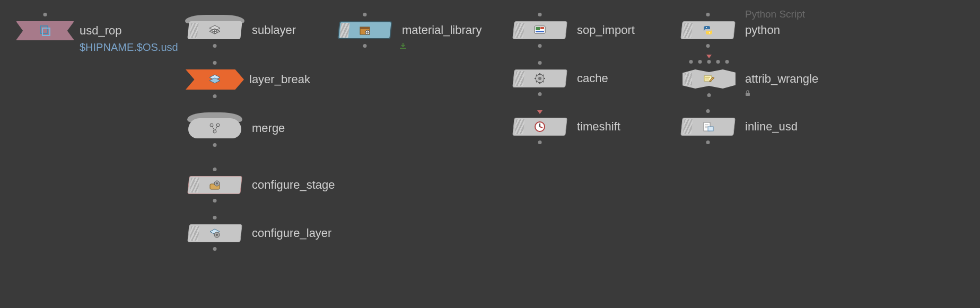 The height and width of the screenshot is (308, 980). What do you see at coordinates (215, 30) in the screenshot?
I see `node-sublayer: sublayer` at bounding box center [215, 30].